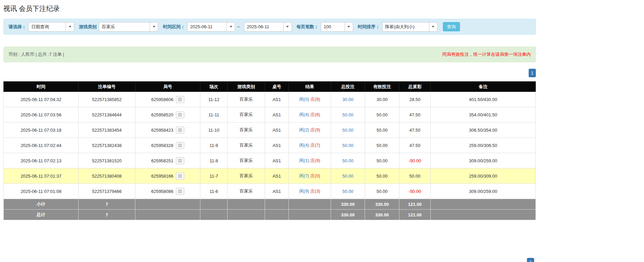  What do you see at coordinates (415, 176) in the screenshot?
I see `cell-payout: 50.00` at bounding box center [415, 176].